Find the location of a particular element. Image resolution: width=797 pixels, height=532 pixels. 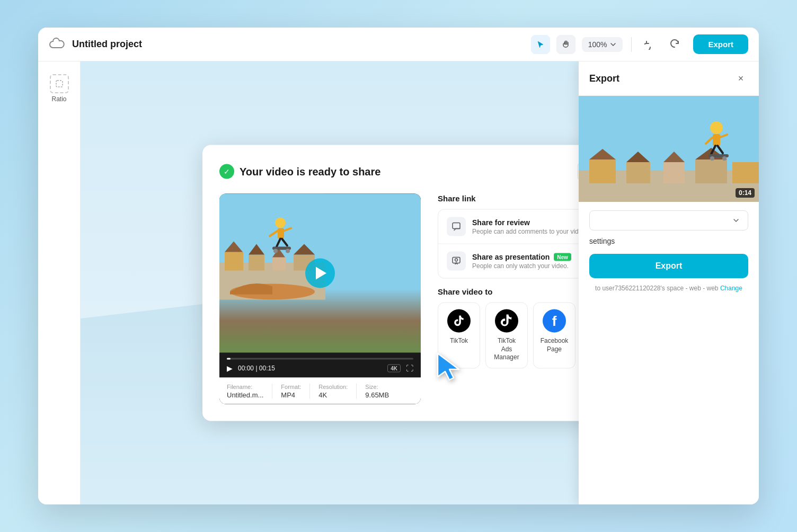

sidebar: Ratio is located at coordinates (59, 283).